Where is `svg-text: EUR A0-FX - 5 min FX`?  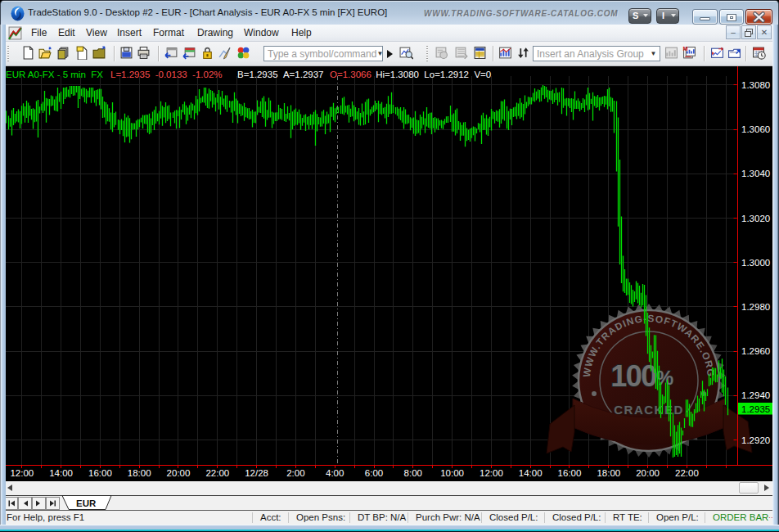 svg-text: EUR A0-FX - 5 min FX is located at coordinates (54, 74).